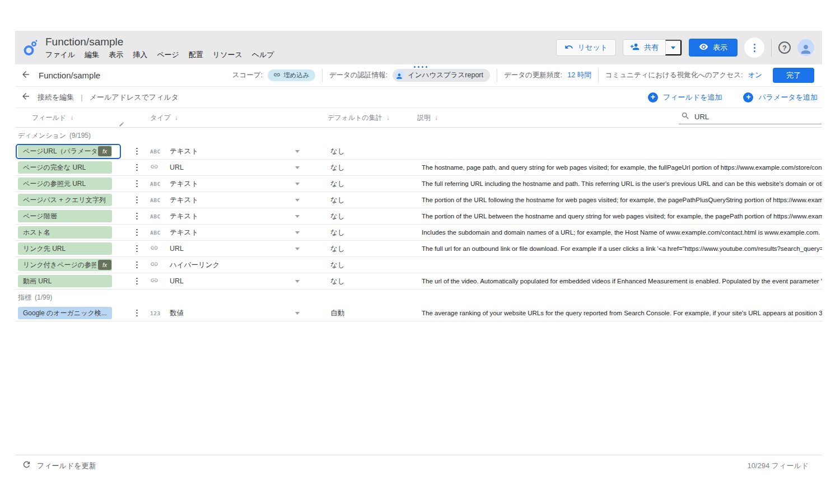 Image resolution: width=840 pixels, height=504 pixels. What do you see at coordinates (794, 75) in the screenshot?
I see `done-button: 完了` at bounding box center [794, 75].